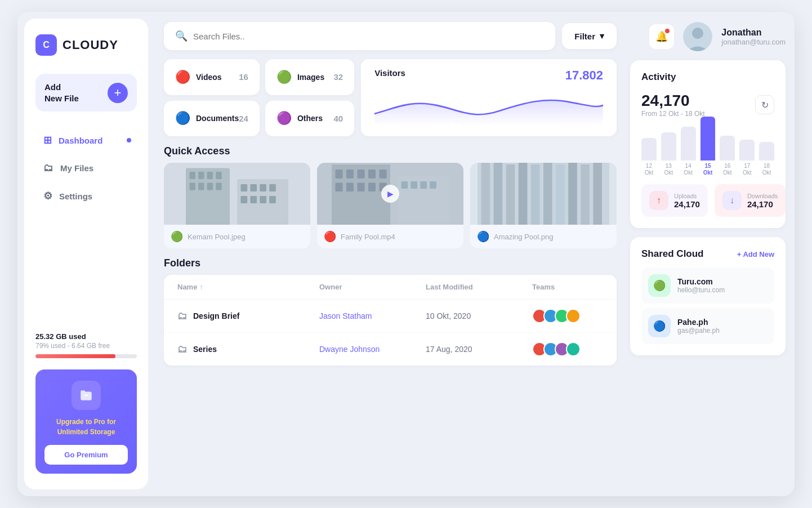 The image size is (812, 508). Describe the element at coordinates (568, 287) in the screenshot. I see `col-teams: Teams` at that location.